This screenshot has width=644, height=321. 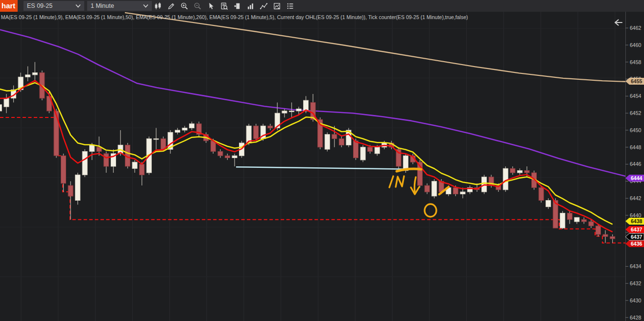 What do you see at coordinates (277, 6) in the screenshot?
I see `strategies-icon` at bounding box center [277, 6].